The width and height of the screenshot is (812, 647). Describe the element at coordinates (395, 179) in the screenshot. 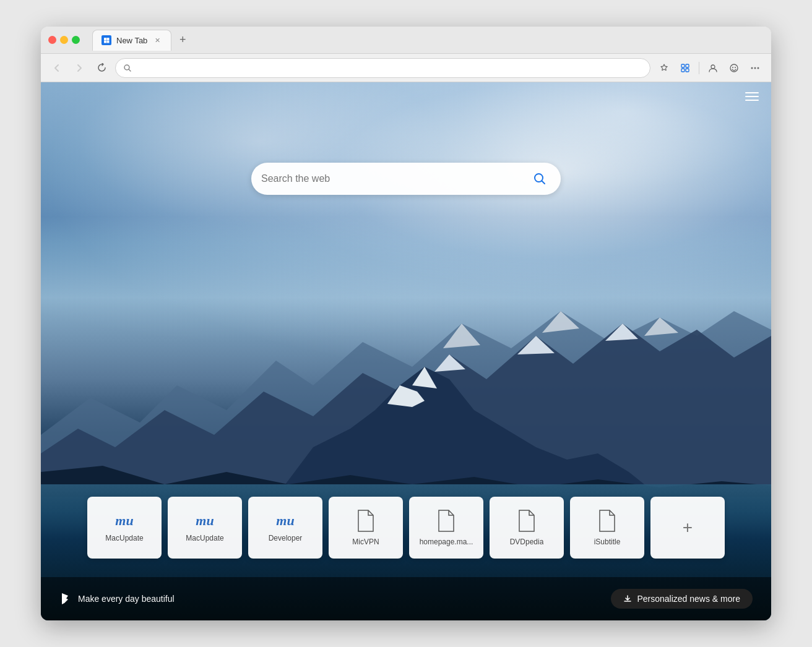

I see `search-input` at that location.